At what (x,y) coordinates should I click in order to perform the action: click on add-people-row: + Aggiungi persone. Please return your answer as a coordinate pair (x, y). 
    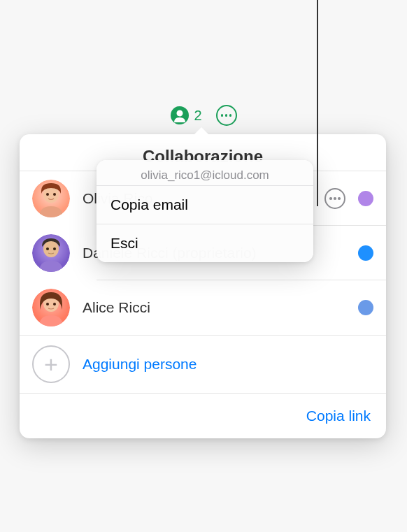
    Looking at the image, I should click on (203, 364).